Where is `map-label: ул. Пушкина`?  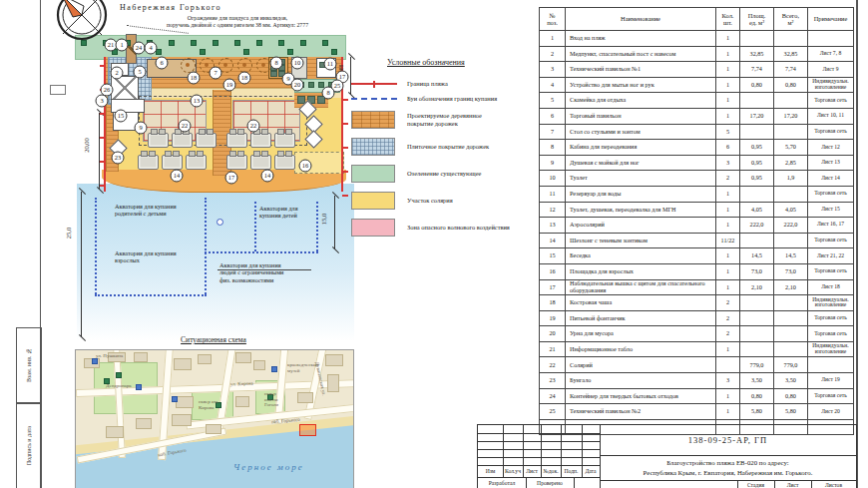
map-label: ул. Пушкина is located at coordinates (110, 356).